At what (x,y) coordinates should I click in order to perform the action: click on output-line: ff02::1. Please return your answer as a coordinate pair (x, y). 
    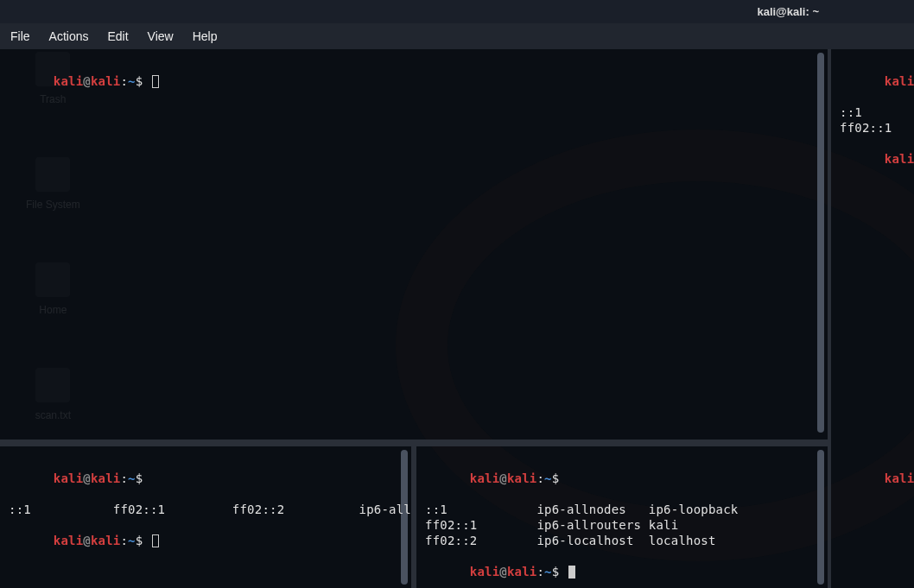
    Looking at the image, I should click on (873, 128).